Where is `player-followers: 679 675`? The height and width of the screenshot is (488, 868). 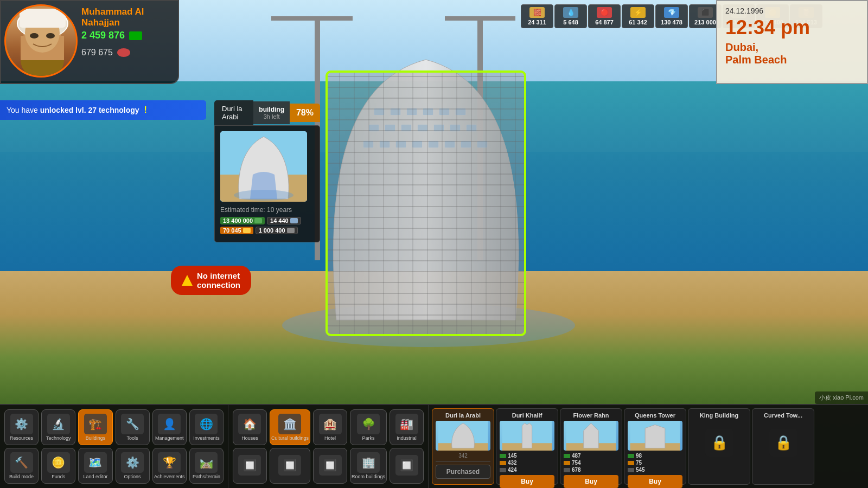
player-followers: 679 675 is located at coordinates (106, 53).